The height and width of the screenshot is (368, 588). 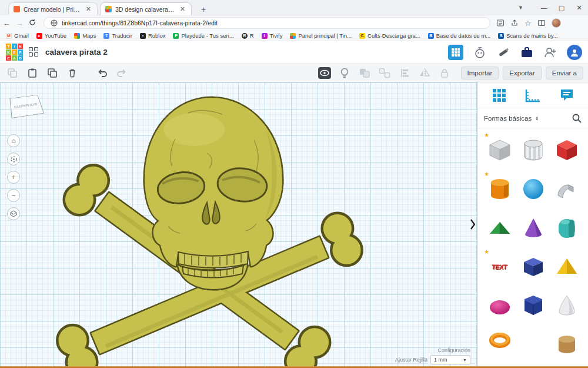 What do you see at coordinates (533, 150) in the screenshot?
I see `shape-cylinder-striped` at bounding box center [533, 150].